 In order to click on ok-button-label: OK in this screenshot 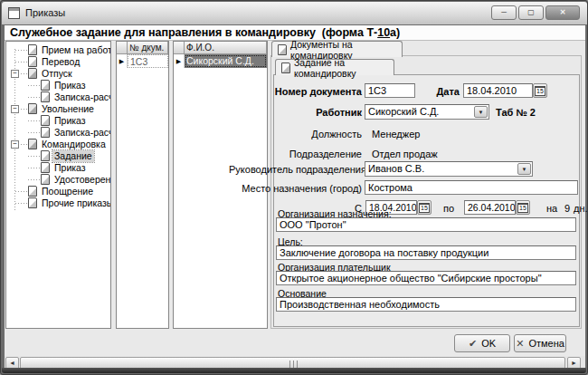, I will do `click(488, 343)`.